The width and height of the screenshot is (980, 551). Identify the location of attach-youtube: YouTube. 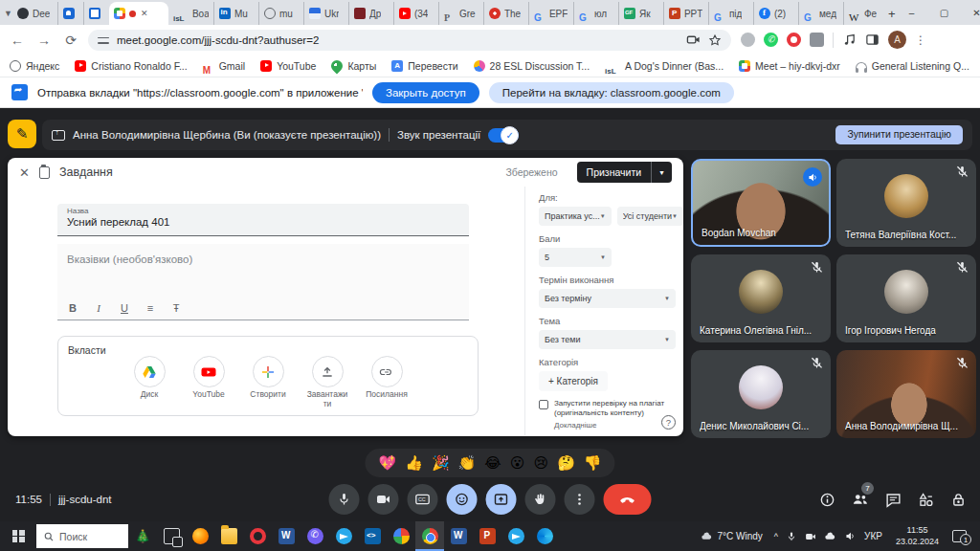
(209, 383).